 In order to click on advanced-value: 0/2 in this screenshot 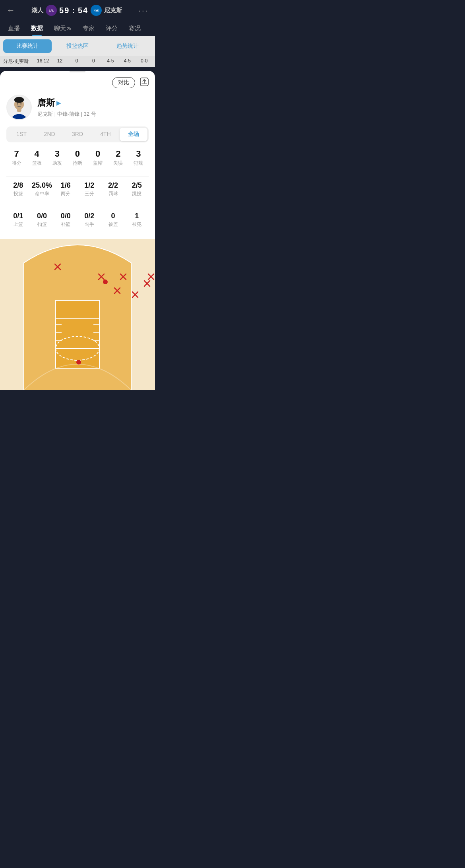, I will do `click(89, 216)`.